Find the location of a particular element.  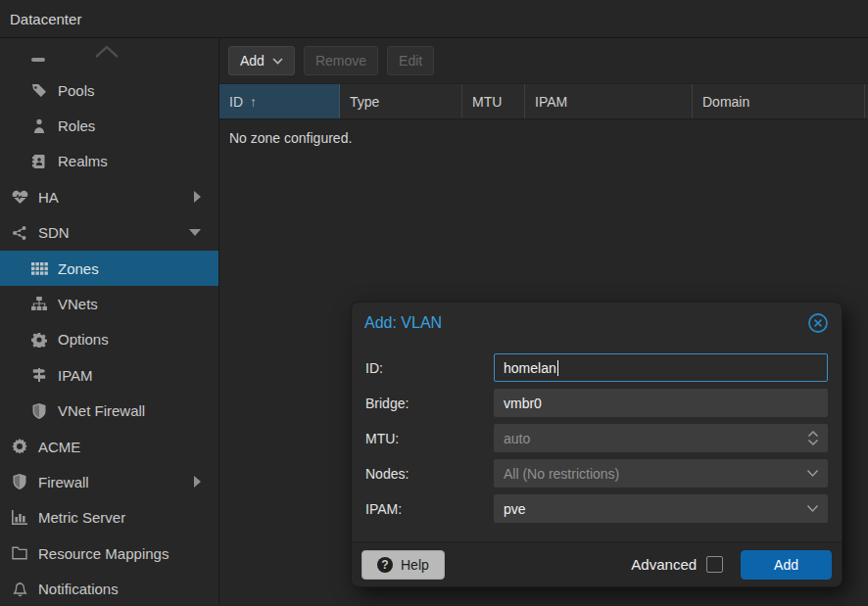

column-header-mtu: MTU is located at coordinates (494, 102).